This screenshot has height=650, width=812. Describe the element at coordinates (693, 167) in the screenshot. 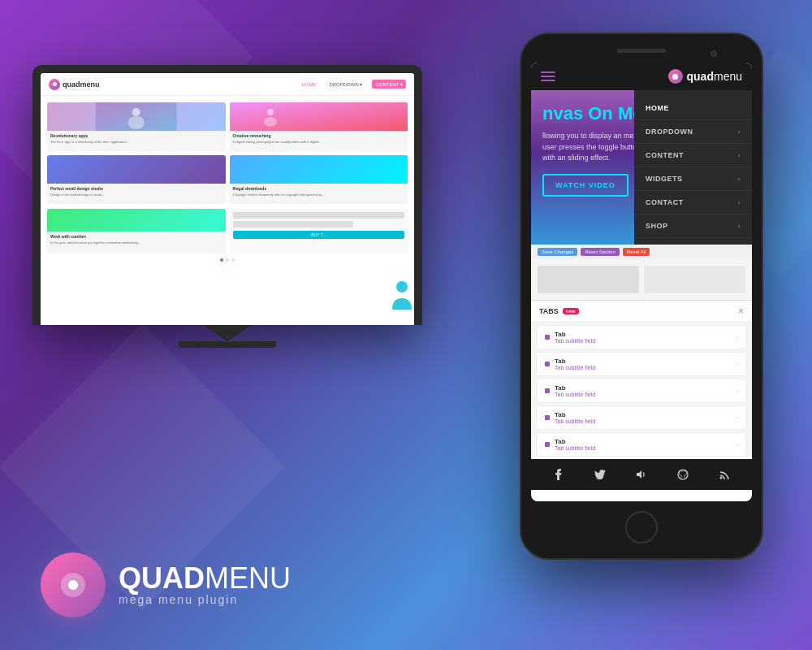

I see `side-panel-nav: HOME DROPDOWN › CONTENT › WIDGETS ›` at that location.